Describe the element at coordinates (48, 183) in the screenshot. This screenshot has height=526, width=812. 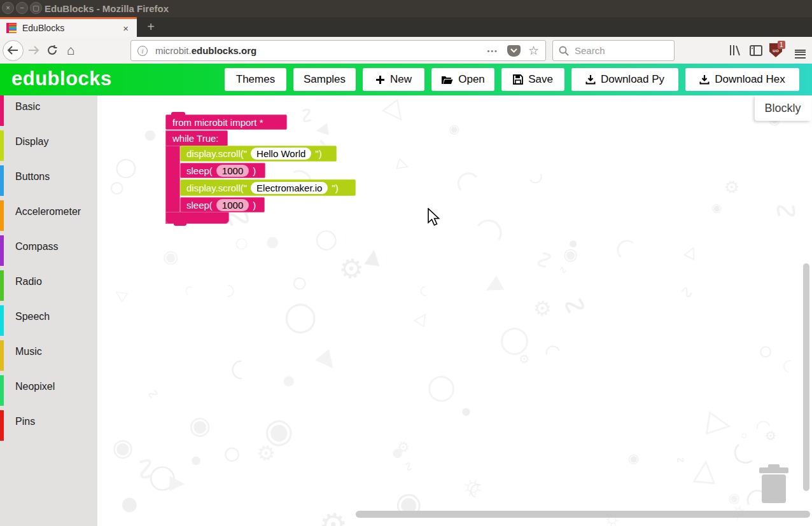
I see `sidebar-item-buttons: Buttons` at that location.